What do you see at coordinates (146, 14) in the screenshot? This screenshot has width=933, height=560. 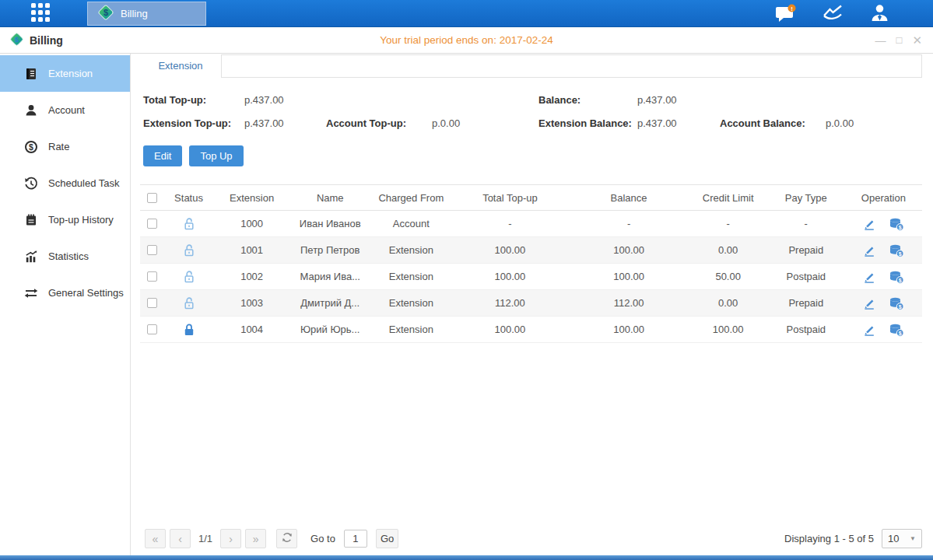 I see `taskbar-billing-tab: $ Billing` at bounding box center [146, 14].